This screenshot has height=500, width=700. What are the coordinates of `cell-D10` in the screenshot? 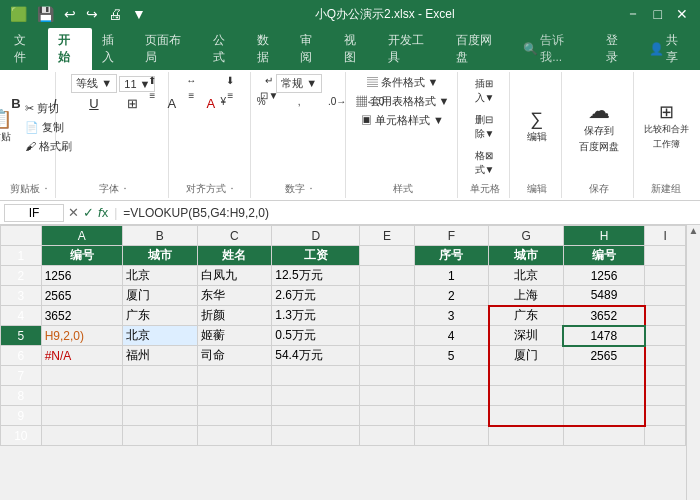 It's located at (316, 436).